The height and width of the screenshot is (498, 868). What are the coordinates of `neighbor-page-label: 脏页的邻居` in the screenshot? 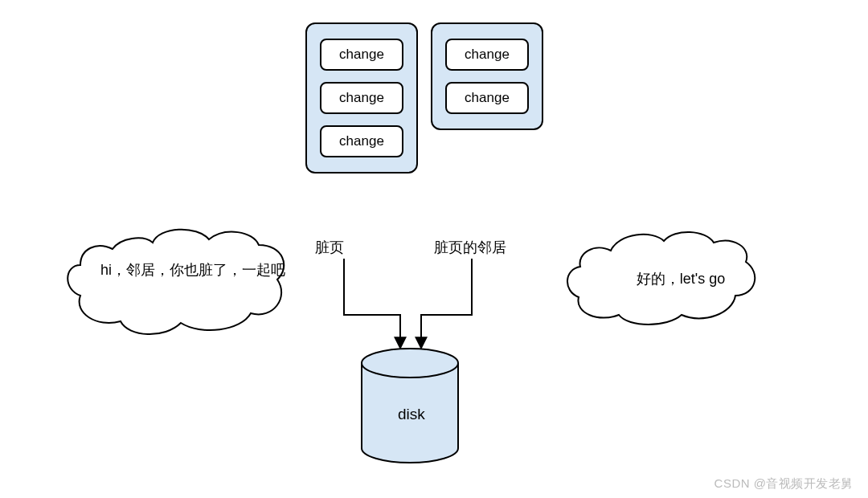 It's located at (470, 247).